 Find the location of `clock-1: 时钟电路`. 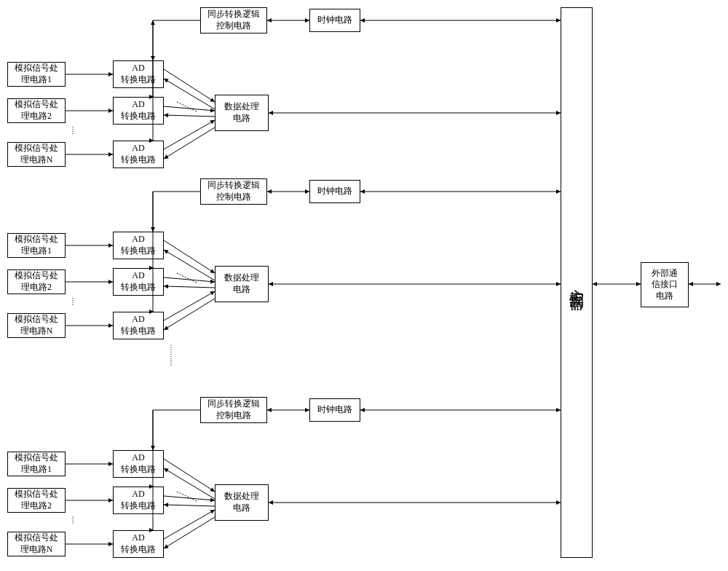

clock-1: 时钟电路 is located at coordinates (335, 20).